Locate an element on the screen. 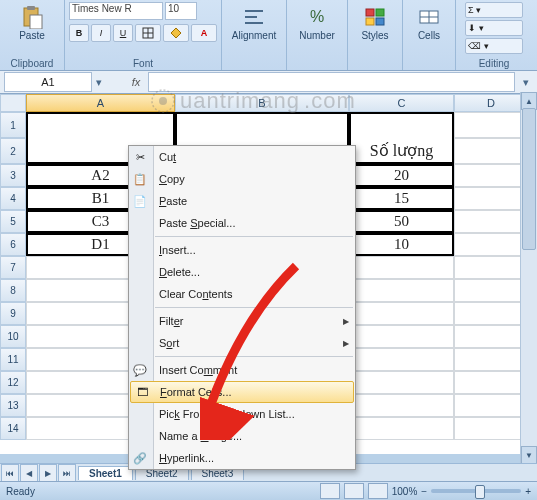  border-button is located at coordinates (148, 33).